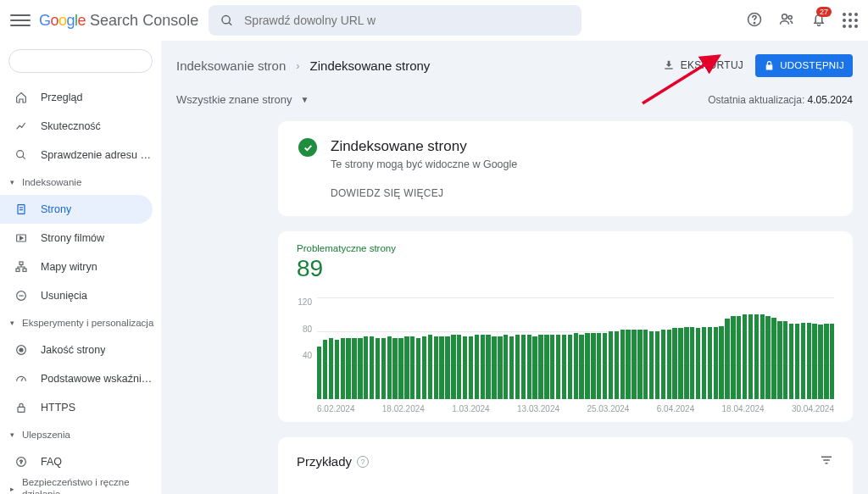 This screenshot has height=494, width=868. I want to click on status-title: Zindeksowane strony, so click(424, 147).